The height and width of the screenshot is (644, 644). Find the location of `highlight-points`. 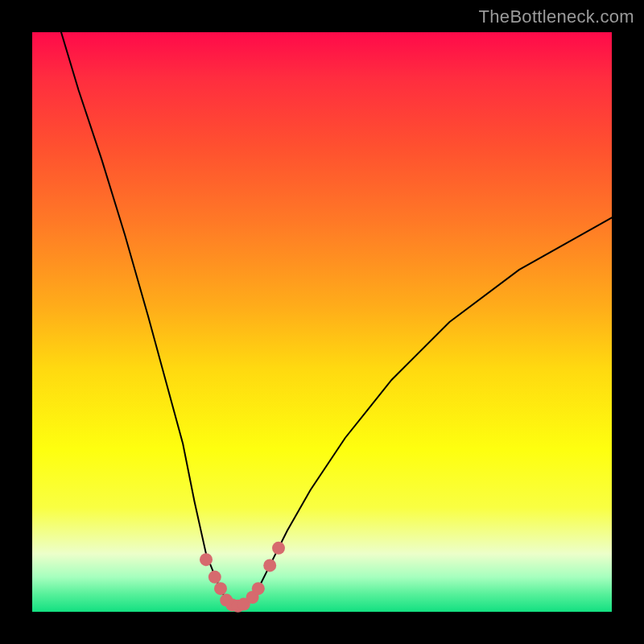

highlight-points is located at coordinates (242, 577).